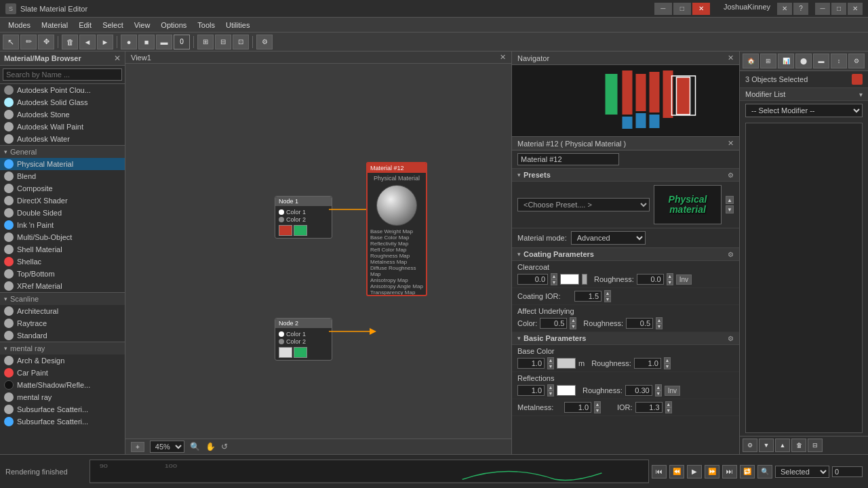  I want to click on tool-move: ✥, so click(46, 42).